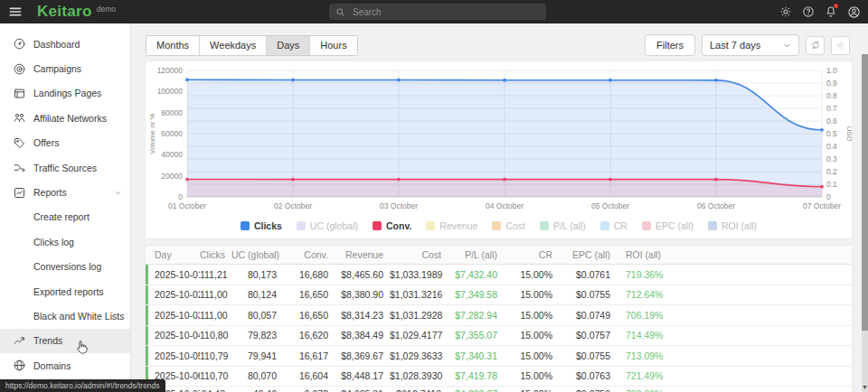 This screenshot has height=392, width=868. I want to click on sidebar-item-domains: Domains, so click(65, 365).